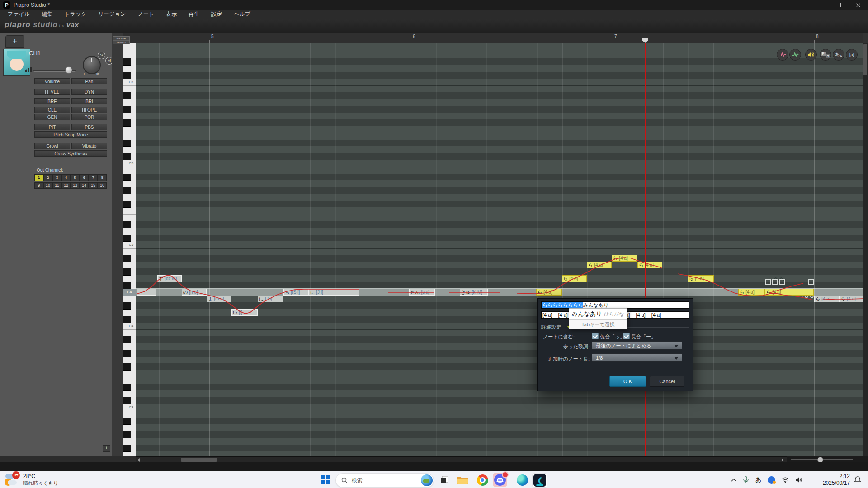 The width and height of the screenshot is (868, 488). I want to click on out-channel-2: 2, so click(48, 178).